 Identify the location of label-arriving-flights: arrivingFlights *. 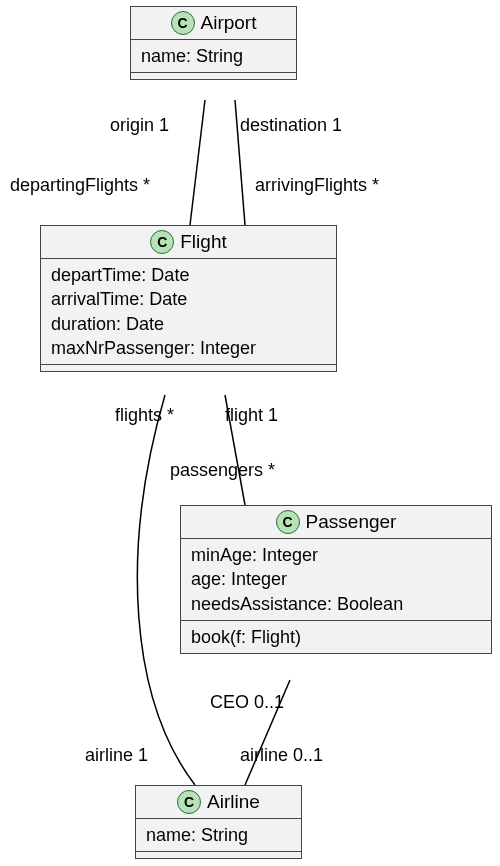
(317, 186).